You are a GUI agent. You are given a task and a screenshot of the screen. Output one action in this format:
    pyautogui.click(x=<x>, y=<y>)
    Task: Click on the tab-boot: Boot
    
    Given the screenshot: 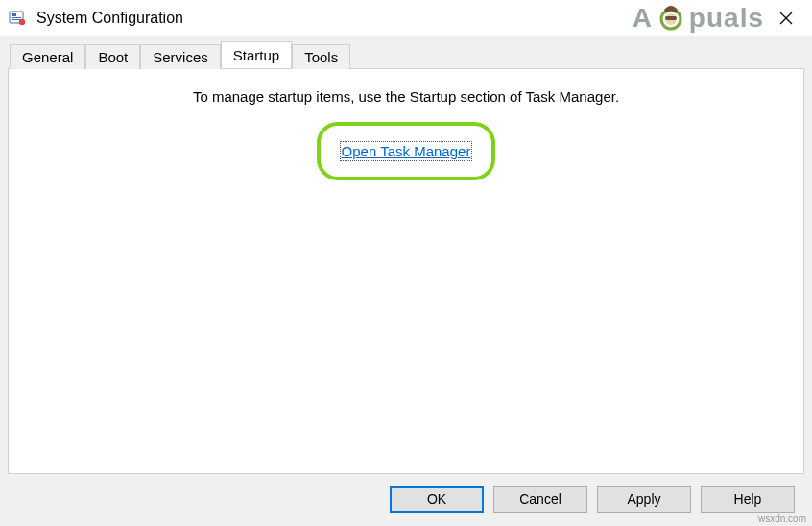 What is the action you would take?
    pyautogui.click(x=113, y=57)
    